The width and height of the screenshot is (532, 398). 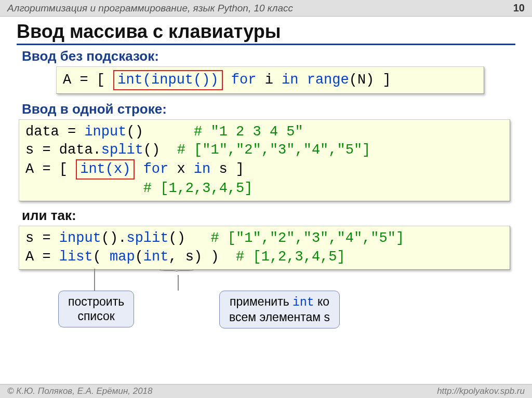 What do you see at coordinates (80, 391) in the screenshot?
I see `copyright: © К.Ю. Поляков, Е.А. Ерёмин, 2018` at bounding box center [80, 391].